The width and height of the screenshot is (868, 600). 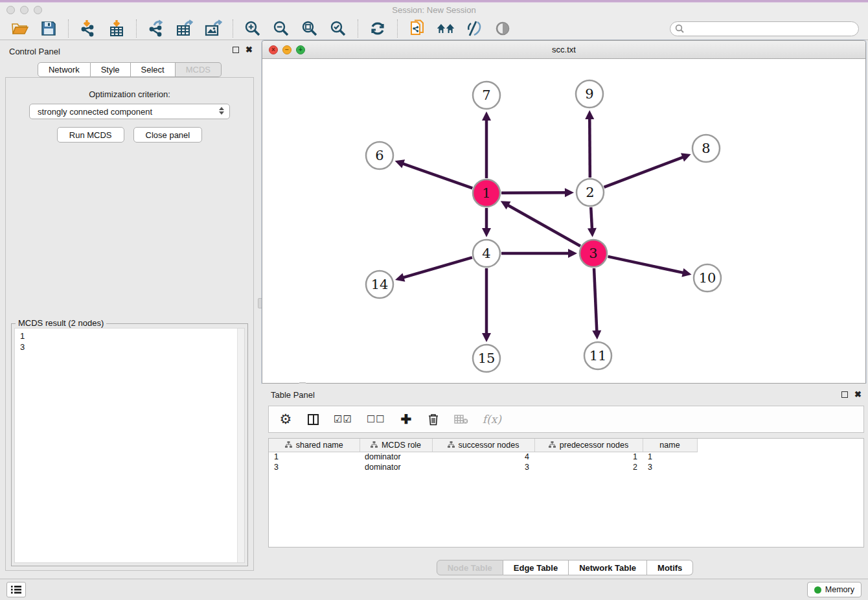 What do you see at coordinates (156, 29) in the screenshot?
I see `export-network-icon` at bounding box center [156, 29].